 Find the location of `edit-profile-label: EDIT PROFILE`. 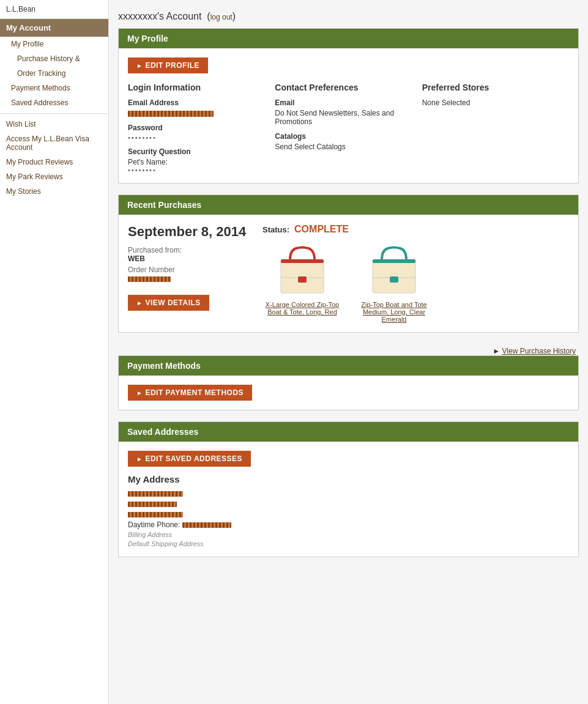

edit-profile-label: EDIT PROFILE is located at coordinates (173, 65).